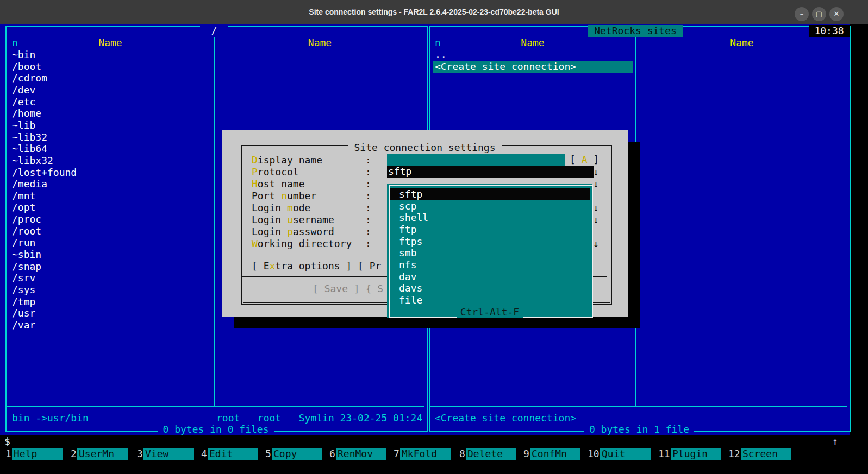  What do you see at coordinates (696, 454) in the screenshot?
I see `fkey-plugin: Plugin` at bounding box center [696, 454].